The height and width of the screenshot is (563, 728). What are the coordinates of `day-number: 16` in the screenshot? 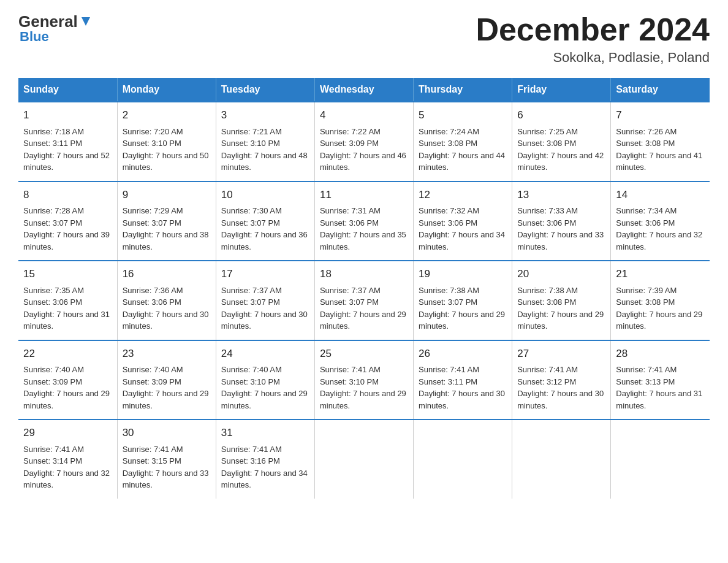 It's located at (167, 274).